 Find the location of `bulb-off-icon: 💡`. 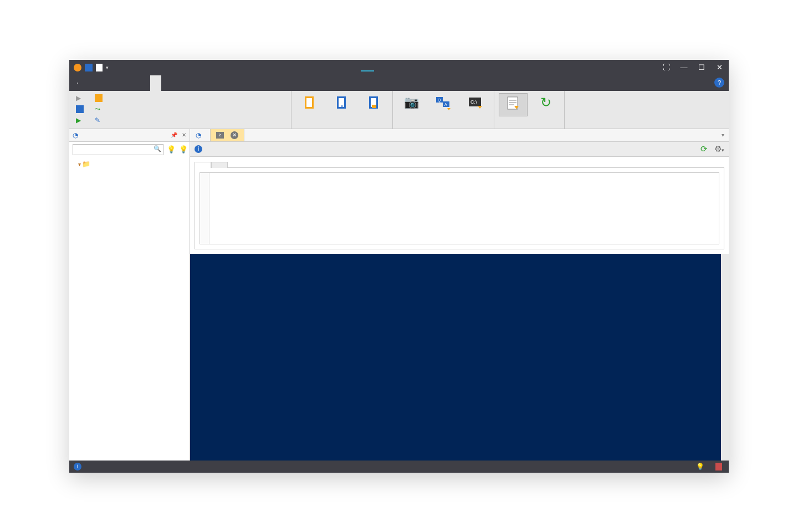

bulb-off-icon: 💡 is located at coordinates (183, 150).